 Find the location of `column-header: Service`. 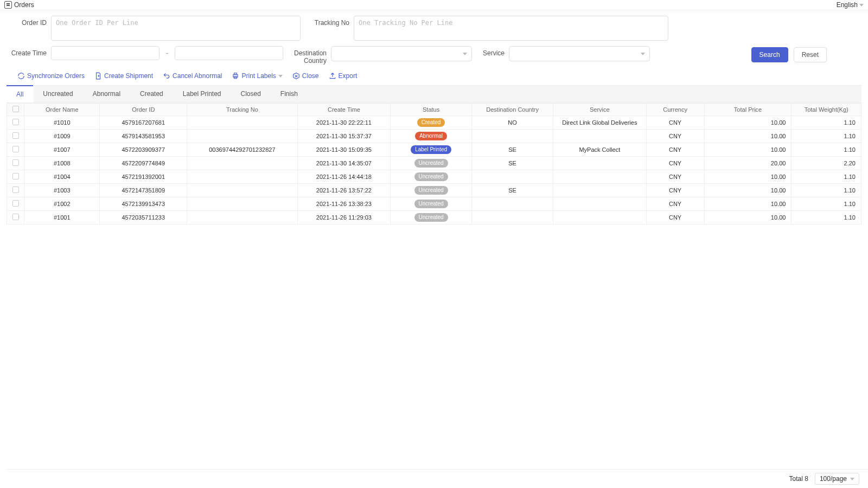

column-header: Service is located at coordinates (600, 110).